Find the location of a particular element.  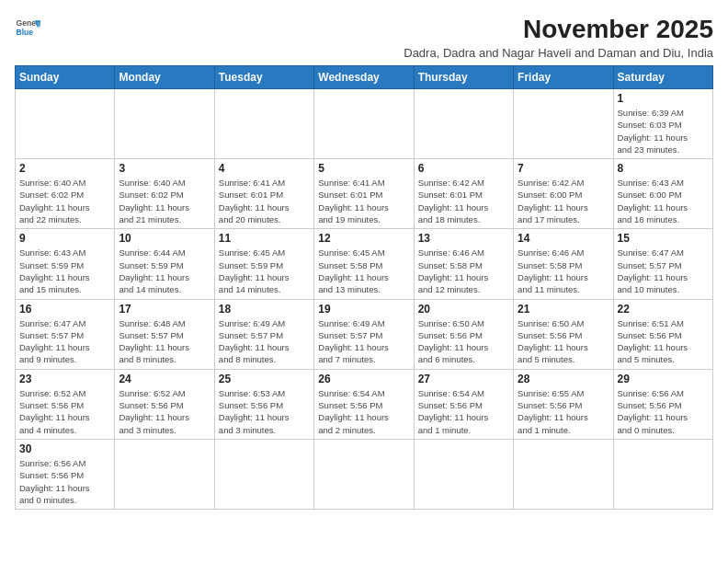

calendar-cell: 26Sunrise: 6:54 AM Sunset: 5:56 PM Dayli… is located at coordinates (364, 404).